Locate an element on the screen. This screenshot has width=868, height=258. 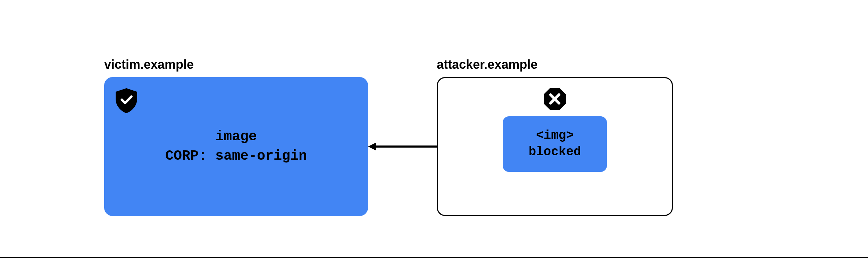
attacker-domain-label: attacker.example is located at coordinates (487, 65).